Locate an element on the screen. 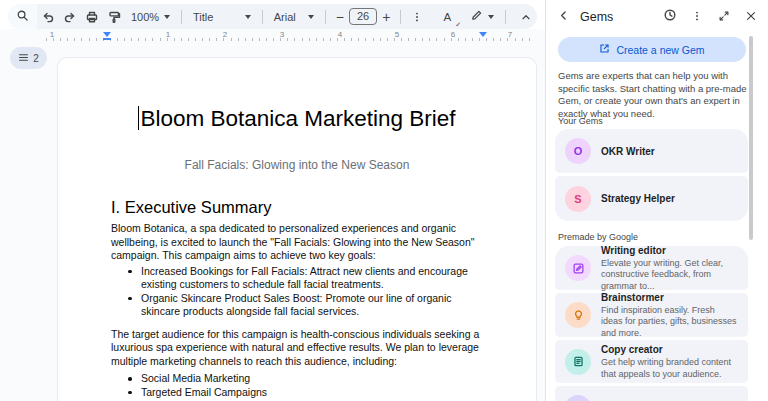  ruler-number: 4 is located at coordinates (340, 34).